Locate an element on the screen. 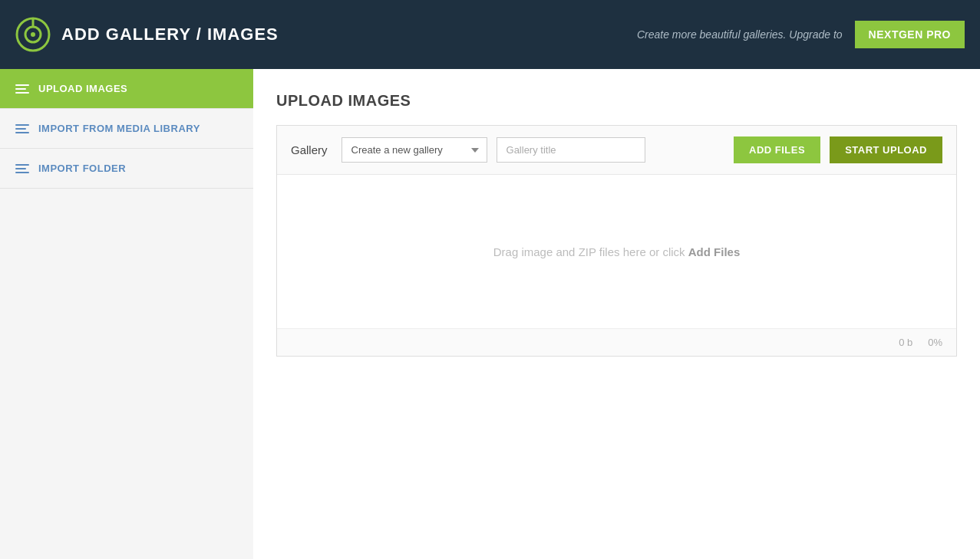 Image resolution: width=980 pixels, height=559 pixels. sidebar-item-import-folder-label: IMPORT FOLDER is located at coordinates (82, 169).